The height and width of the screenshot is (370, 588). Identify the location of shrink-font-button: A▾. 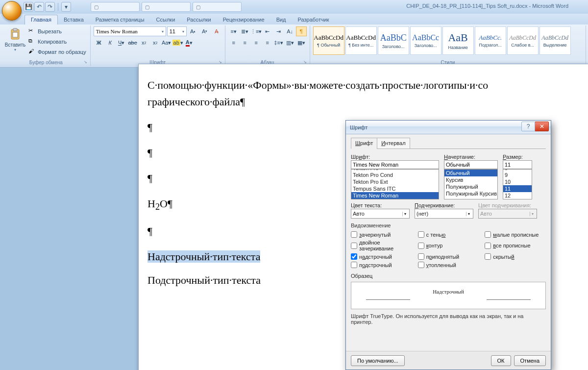
(205, 31).